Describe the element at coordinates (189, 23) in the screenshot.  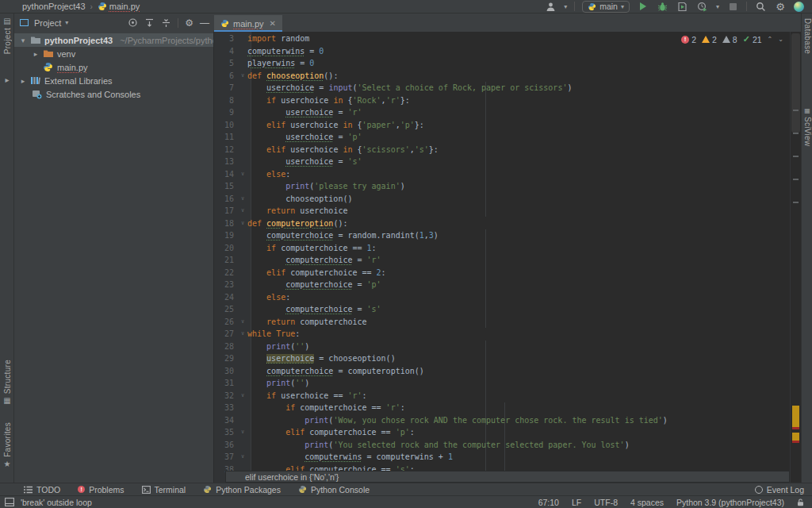
I see `project-settings-gear-icon: ⚙` at that location.